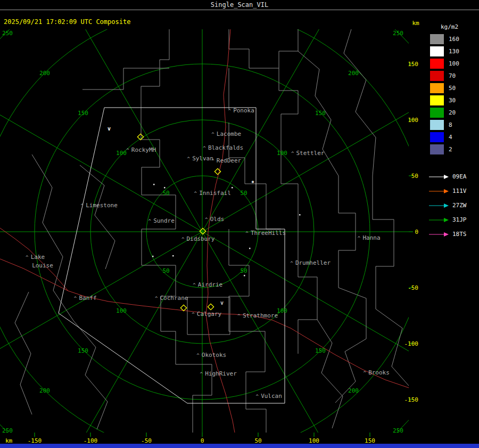  Describe the element at coordinates (445, 113) in the screenshot. I see `colorbar-level: 20` at that location.